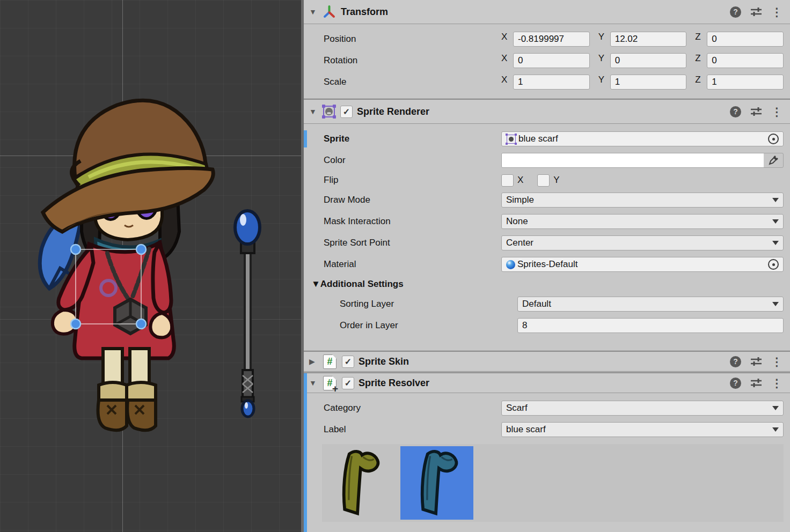 Image resolution: width=790 pixels, height=532 pixels. Describe the element at coordinates (648, 39) in the screenshot. I see `position-y-input` at that location.